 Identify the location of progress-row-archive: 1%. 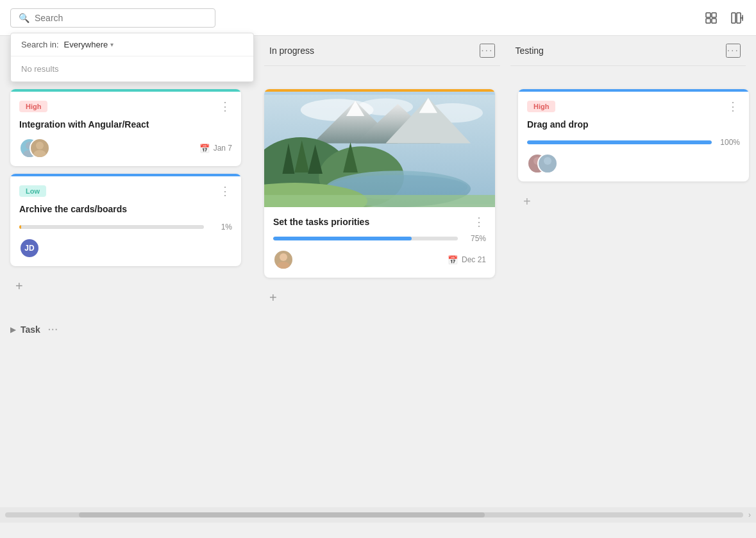
(126, 227).